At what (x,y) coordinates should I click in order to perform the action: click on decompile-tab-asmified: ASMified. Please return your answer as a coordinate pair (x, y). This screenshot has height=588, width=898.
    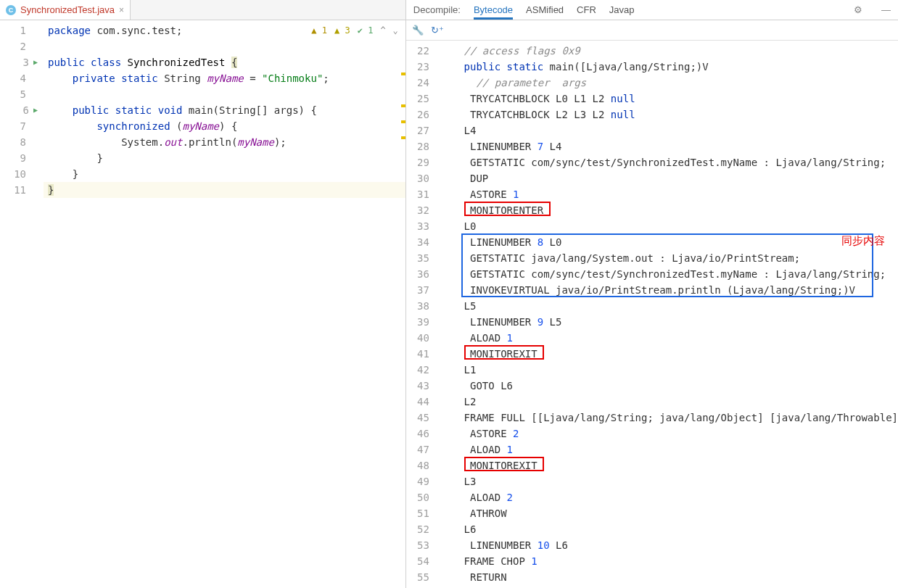
    Looking at the image, I should click on (545, 10).